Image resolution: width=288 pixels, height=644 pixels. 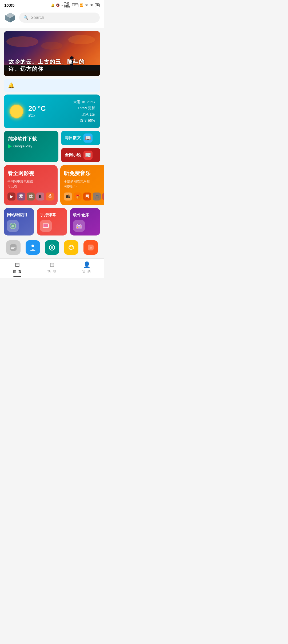 What do you see at coordinates (81, 147) in the screenshot?
I see `right-tiles-col: 每日散文 📖 全网小说 📰` at bounding box center [81, 147].